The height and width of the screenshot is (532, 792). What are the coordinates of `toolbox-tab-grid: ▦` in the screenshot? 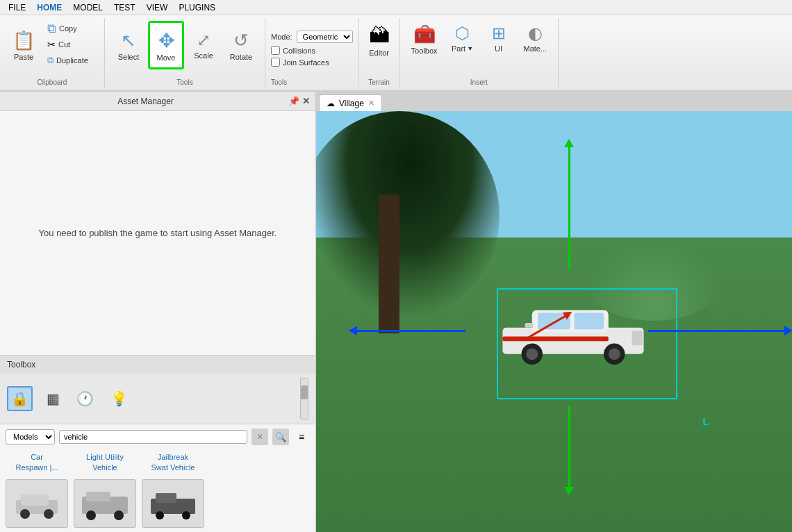 It's located at (53, 399).